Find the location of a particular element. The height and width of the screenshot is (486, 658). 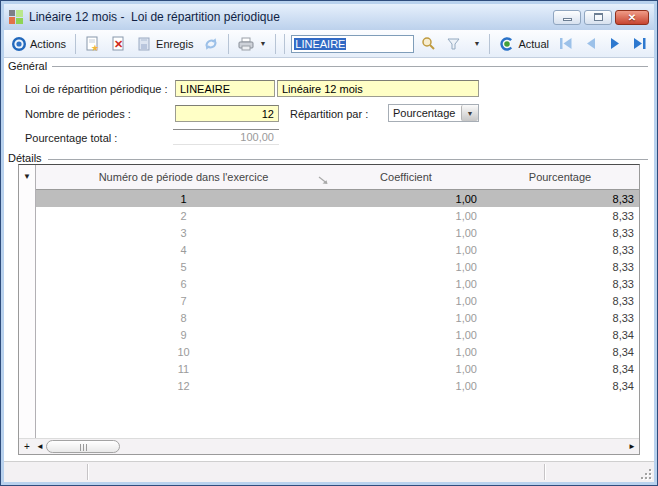

nav-last-button is located at coordinates (640, 44).